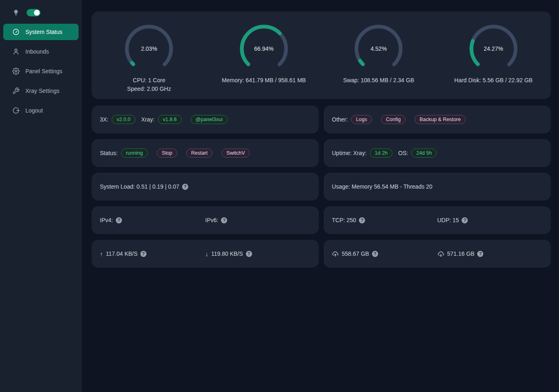 The height and width of the screenshot is (392, 559). I want to click on net-speed-card: ↑ 117.04 KB/S ? ↓ 119.80 KB/S ?, so click(205, 254).